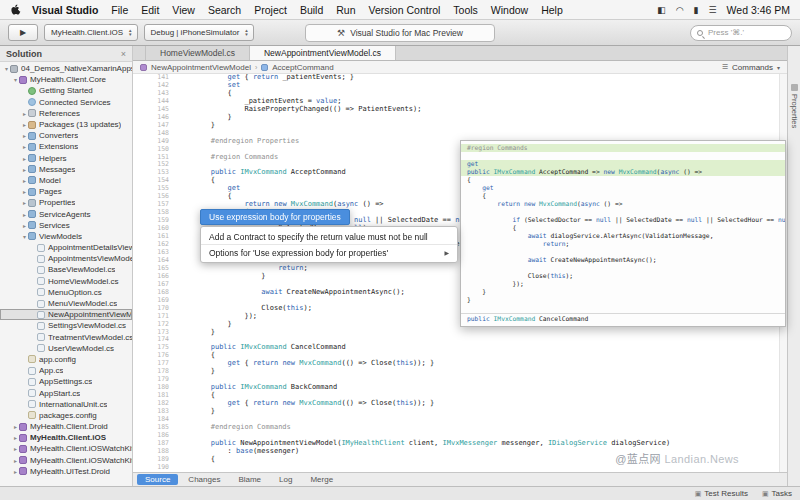 This screenshot has width=800, height=500. Describe the element at coordinates (66, 304) in the screenshot. I see `tree-item-menuviewmodel-cs: MenuViewModel.cs` at that location.